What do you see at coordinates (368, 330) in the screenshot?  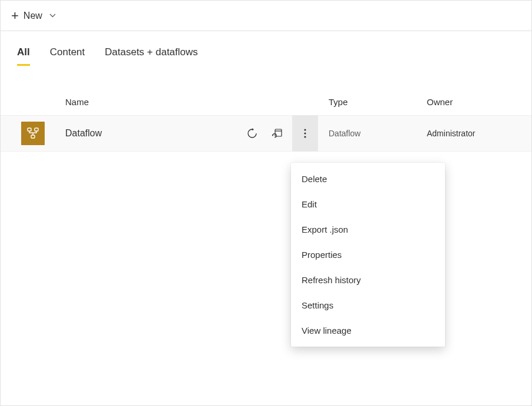 I see `menu-view-lineage: View lineage` at bounding box center [368, 330].